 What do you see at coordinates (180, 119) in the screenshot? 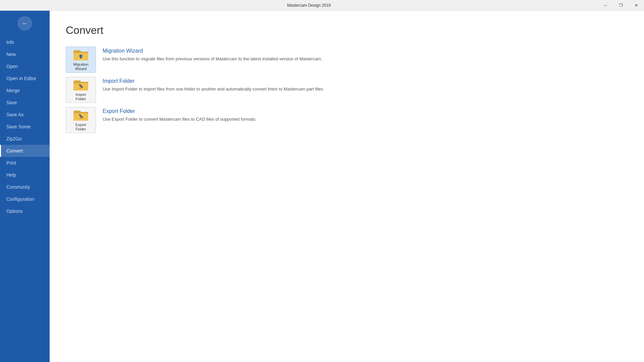
I see `export-folder-desc: Use Export Folder to convert Mastercam f…` at bounding box center [180, 119].